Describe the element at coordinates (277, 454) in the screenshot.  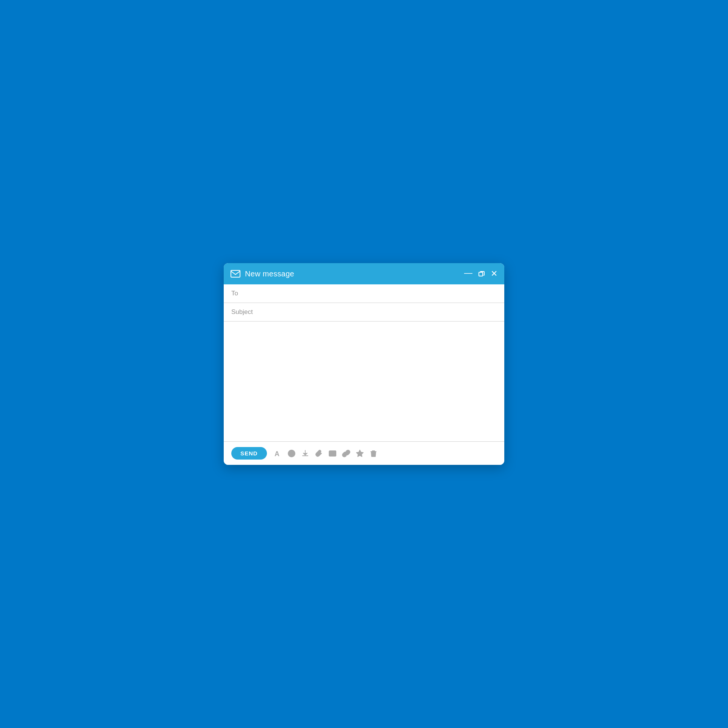
I see `svg-text: A` at that location.